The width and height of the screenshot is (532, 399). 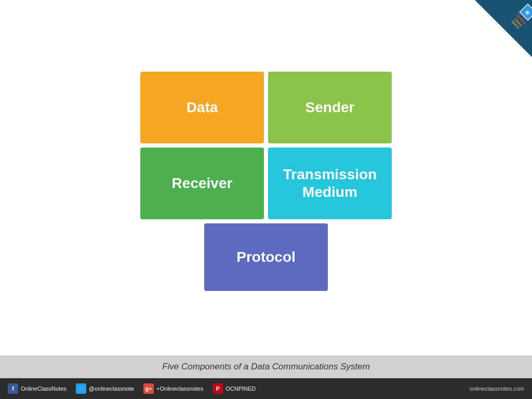 What do you see at coordinates (503, 29) in the screenshot?
I see `corner-badge: ▦ Online Class Notes` at bounding box center [503, 29].